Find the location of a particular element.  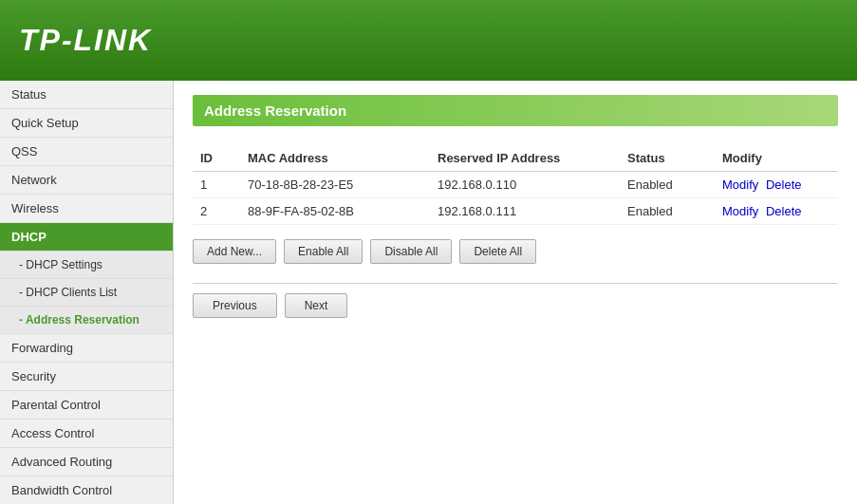

table-row: 1 70-18-8B-28-23-E5 192.168.0.110 Enable… is located at coordinates (515, 185).